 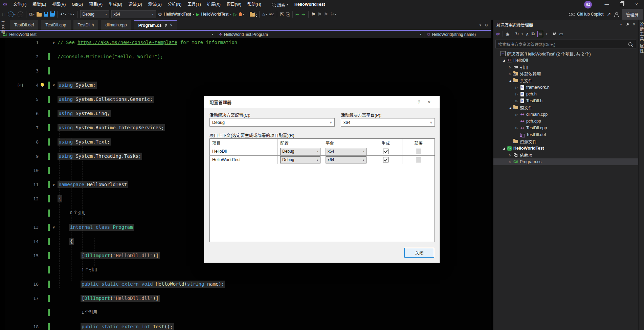 I want to click on menu-item-6: 调试(D), so click(x=135, y=4).